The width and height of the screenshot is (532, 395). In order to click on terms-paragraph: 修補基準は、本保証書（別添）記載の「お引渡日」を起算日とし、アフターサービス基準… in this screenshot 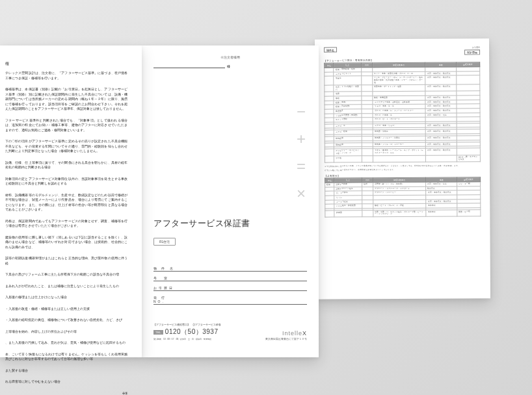, I will do `click(66, 99)`.